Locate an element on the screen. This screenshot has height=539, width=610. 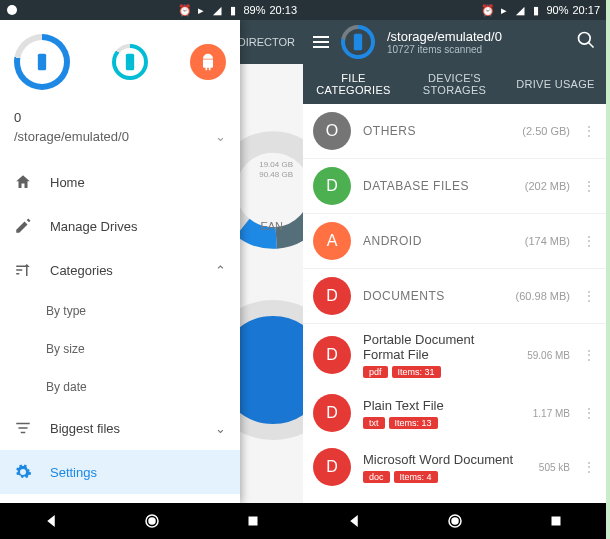
list-item: DMicrosoft Word Open XML DocumentdocxIte… is located at coordinates (454, 498).